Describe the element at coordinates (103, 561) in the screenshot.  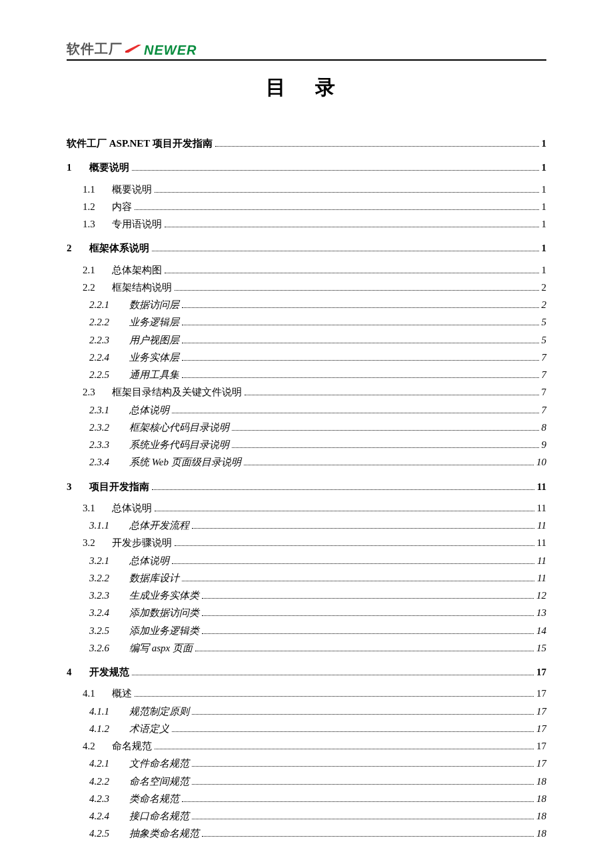
I see `toc-entry-number: 3.2.1` at that location.